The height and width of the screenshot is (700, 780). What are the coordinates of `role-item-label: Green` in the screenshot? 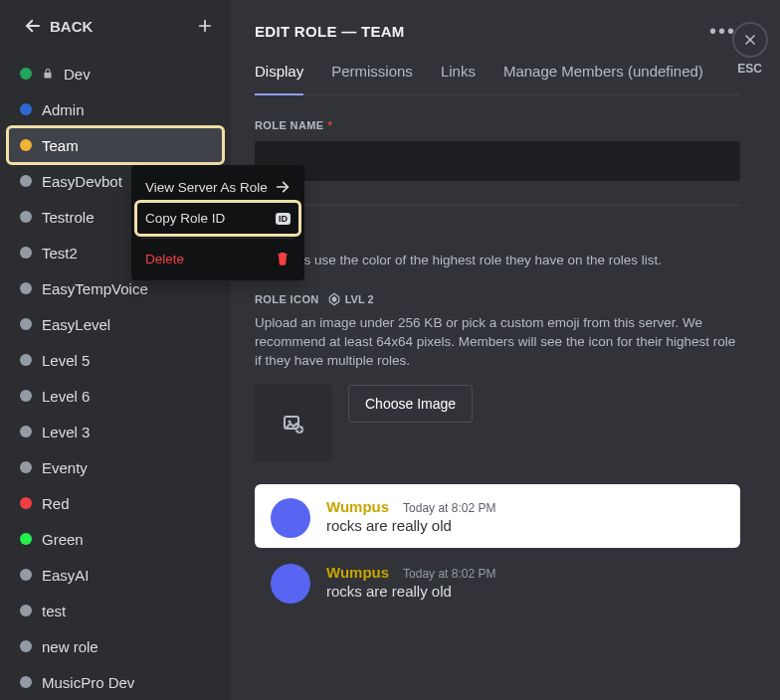 It's located at (63, 539).